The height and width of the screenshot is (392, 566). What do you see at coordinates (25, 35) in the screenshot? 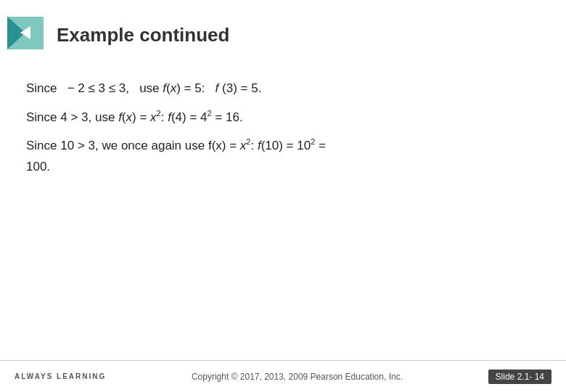
I see `logo-icon` at bounding box center [25, 35].